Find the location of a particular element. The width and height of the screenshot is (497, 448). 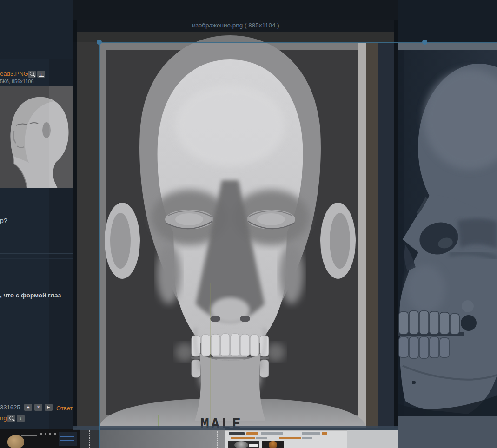

replies-link-clip: Ответ is located at coordinates (65, 408).